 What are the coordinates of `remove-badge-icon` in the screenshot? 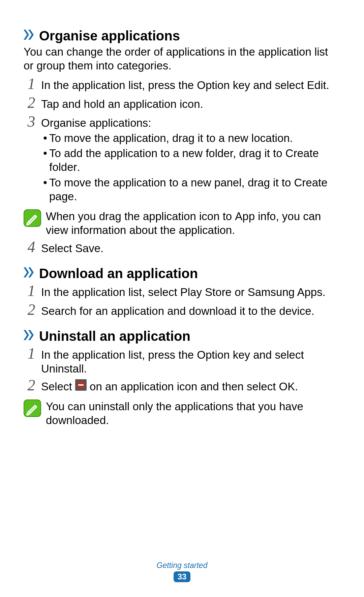 It's located at (81, 386).